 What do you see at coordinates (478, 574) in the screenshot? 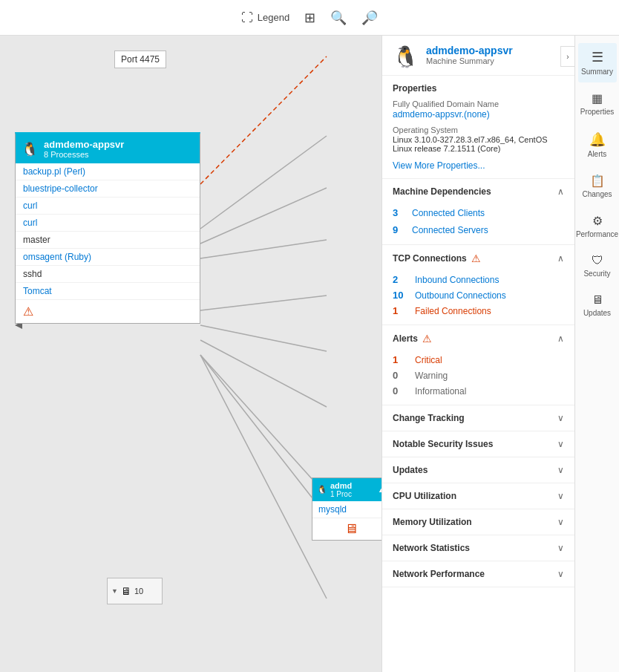
I see `network-perf-header: Network Performance ∨` at bounding box center [478, 574].